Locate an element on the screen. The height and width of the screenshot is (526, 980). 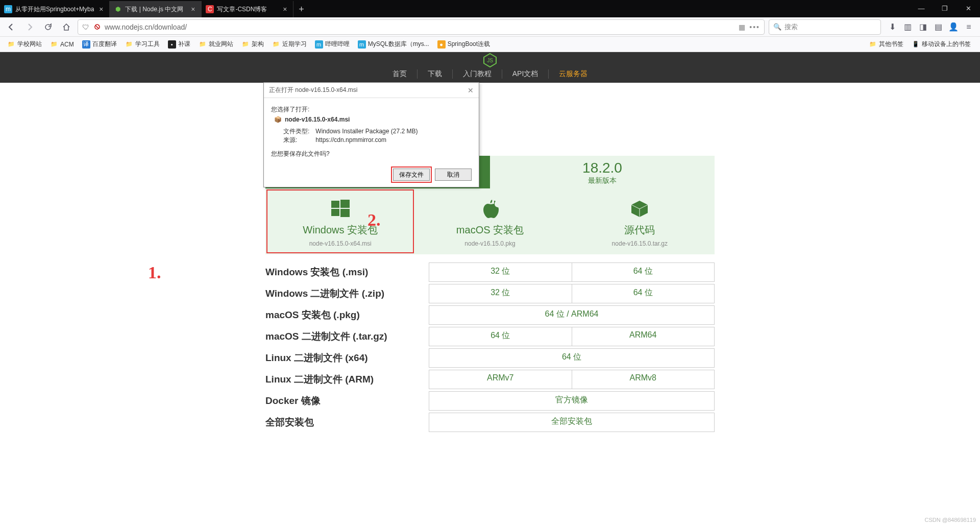
forward-button is located at coordinates (30, 27).